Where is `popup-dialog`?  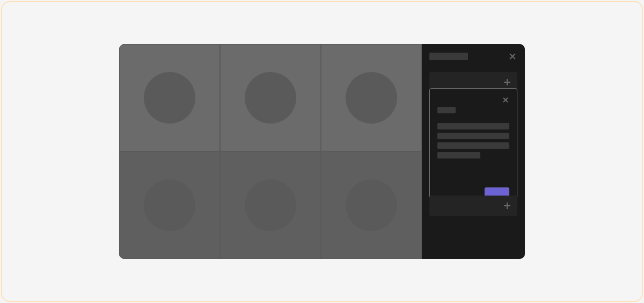 popup-dialog is located at coordinates (473, 146).